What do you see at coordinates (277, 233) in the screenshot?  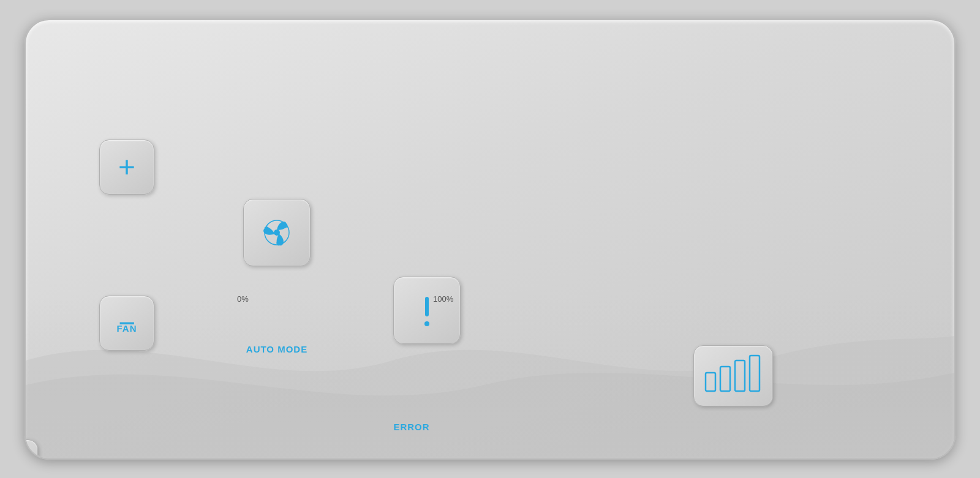 I see `auto-mode-icon` at bounding box center [277, 233].